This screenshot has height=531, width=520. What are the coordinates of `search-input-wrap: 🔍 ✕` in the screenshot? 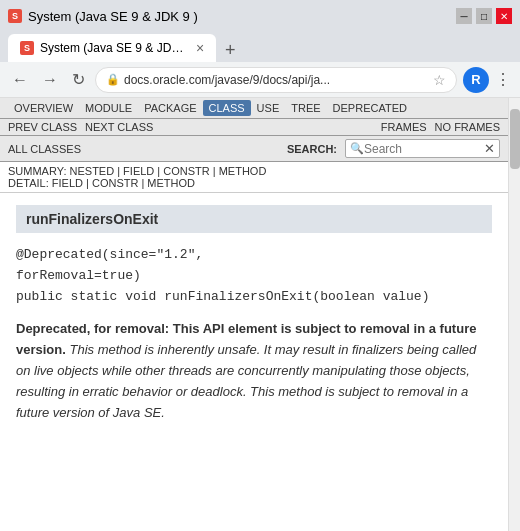 It's located at (422, 148).